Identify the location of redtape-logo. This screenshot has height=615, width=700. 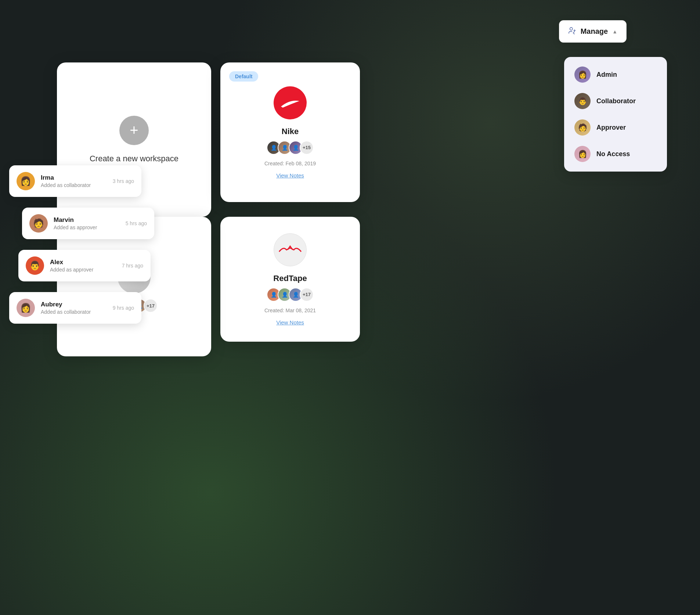
(290, 250).